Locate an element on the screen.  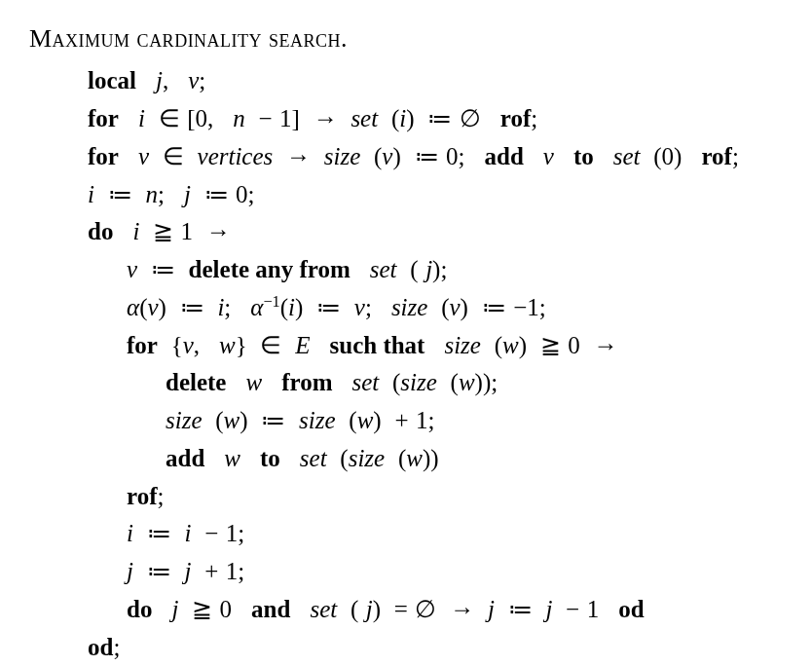
code-line: do i ≧1 → is located at coordinates (435, 232).